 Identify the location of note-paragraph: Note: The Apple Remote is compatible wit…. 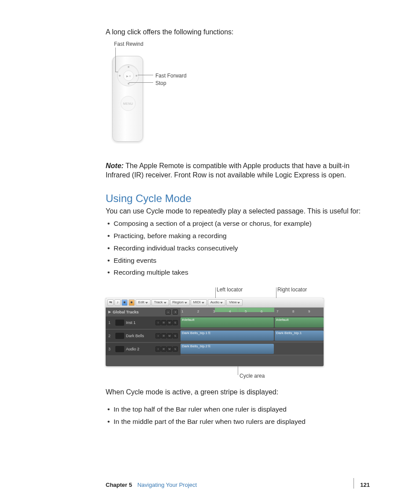
(238, 171).